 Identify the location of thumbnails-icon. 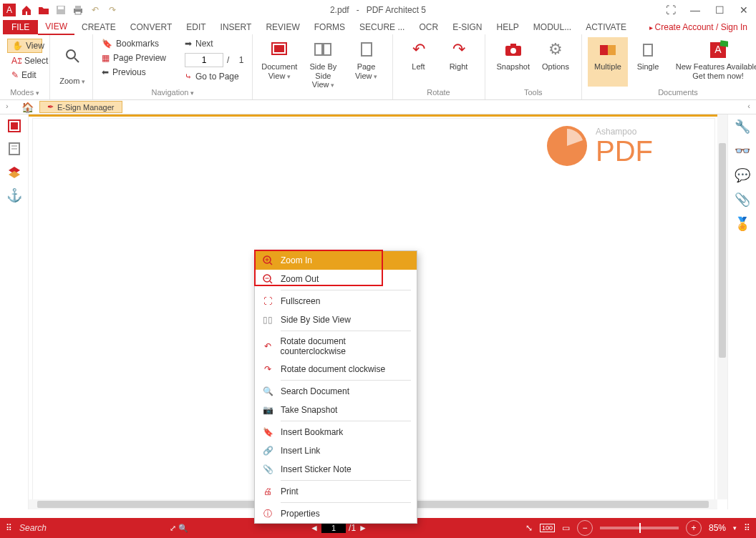
(14, 126).